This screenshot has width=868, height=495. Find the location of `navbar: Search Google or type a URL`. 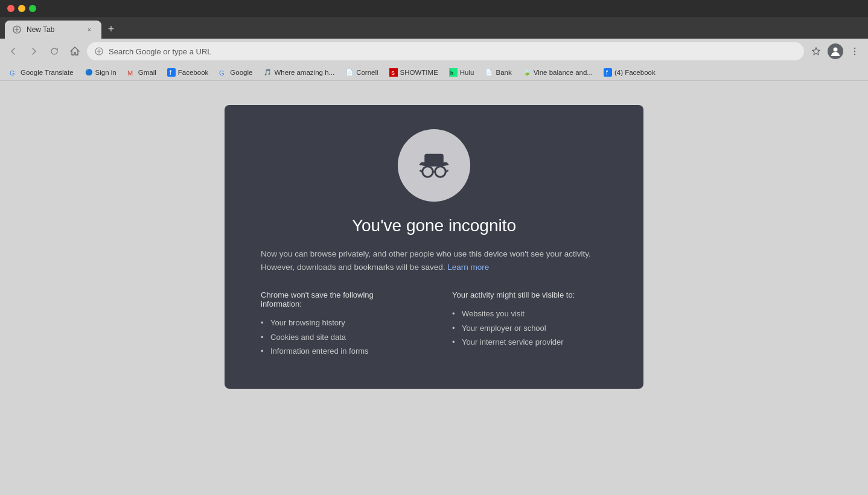

navbar: Search Google or type a URL is located at coordinates (434, 51).